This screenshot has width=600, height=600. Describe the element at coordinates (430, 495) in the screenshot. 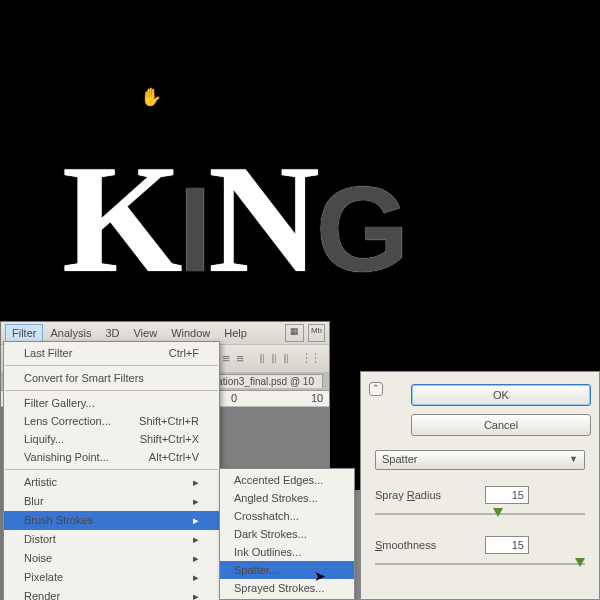

I see `spray-radius-label: Spray Radius` at that location.